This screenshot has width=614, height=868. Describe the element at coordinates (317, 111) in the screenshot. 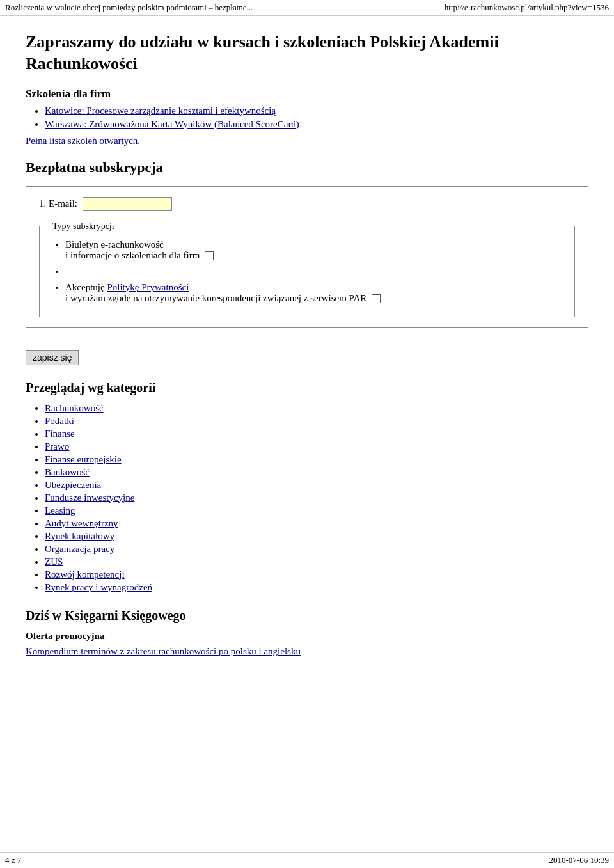

I see `list-item: Katowice: Procesowe zarządzanie kosztami…` at that location.